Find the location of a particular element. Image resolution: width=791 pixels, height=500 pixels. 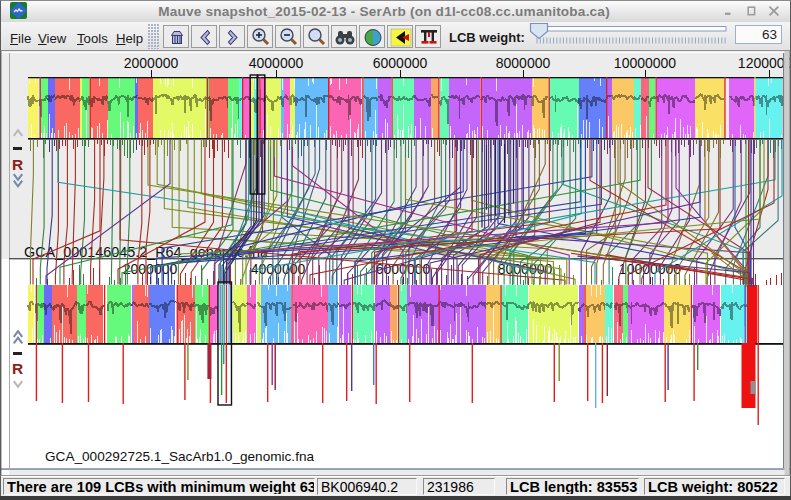

svg-text: 8000000 is located at coordinates (524, 63).